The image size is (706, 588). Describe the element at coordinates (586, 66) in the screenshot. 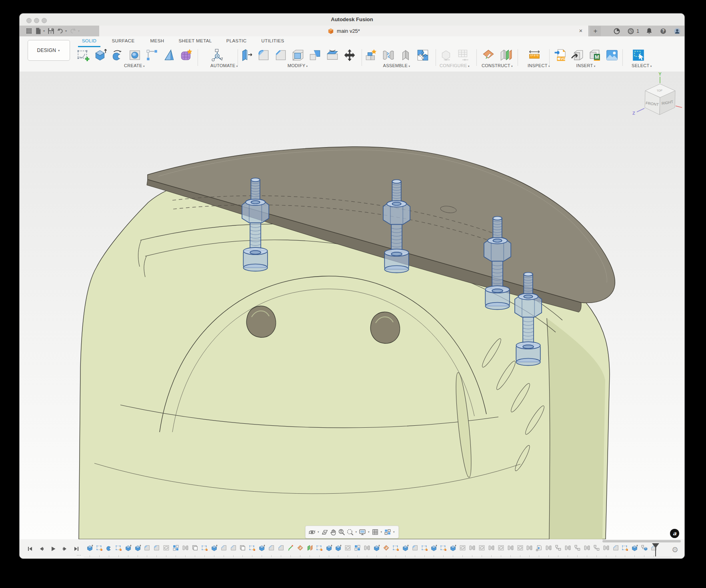

I see `group-label-insert: INSERT ▾` at that location.